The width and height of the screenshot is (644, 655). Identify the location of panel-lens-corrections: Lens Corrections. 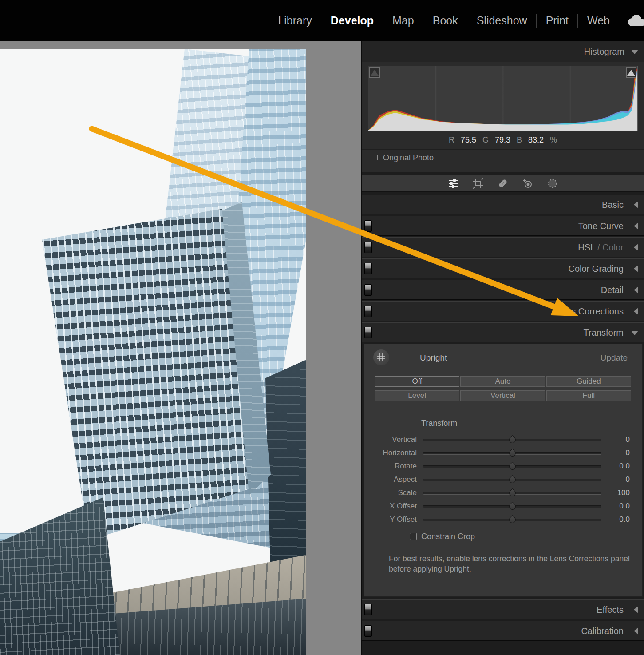
(503, 311).